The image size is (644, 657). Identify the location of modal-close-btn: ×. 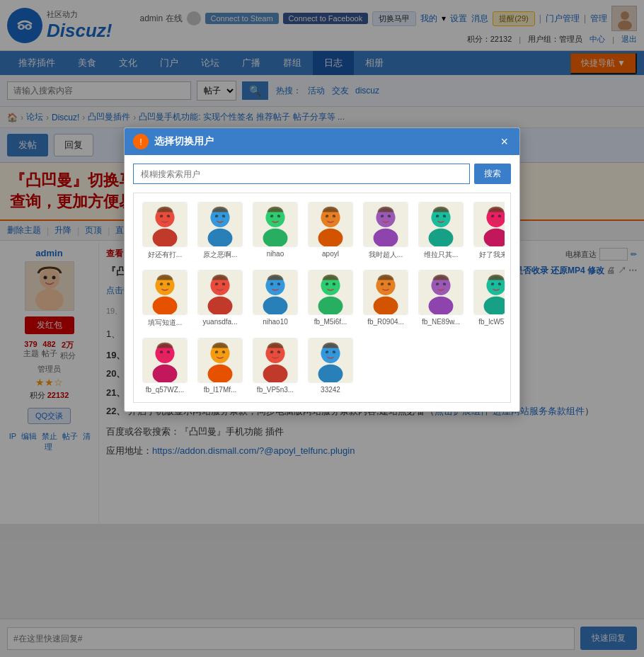
(504, 142).